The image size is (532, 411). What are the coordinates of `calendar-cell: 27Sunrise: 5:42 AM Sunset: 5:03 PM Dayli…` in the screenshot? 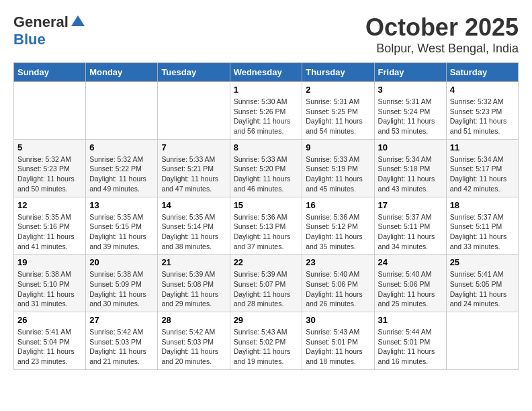 It's located at (122, 341).